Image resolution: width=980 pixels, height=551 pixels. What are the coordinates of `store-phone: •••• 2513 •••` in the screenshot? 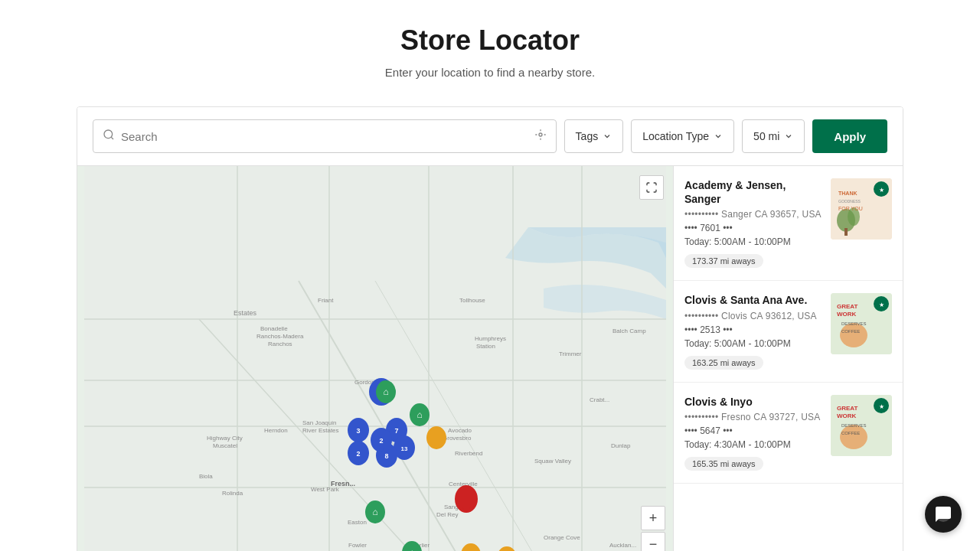 It's located at (753, 330).